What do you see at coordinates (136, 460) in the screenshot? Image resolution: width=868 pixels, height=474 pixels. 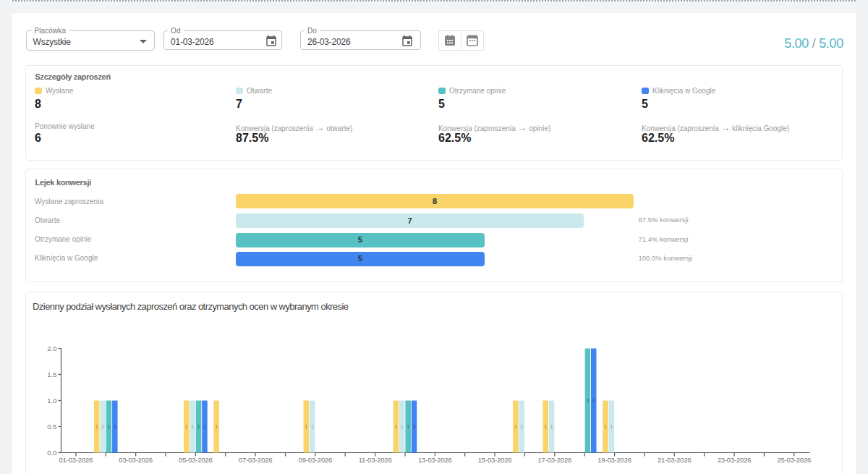 I see `svg-text: 03-03-2026` at bounding box center [136, 460].